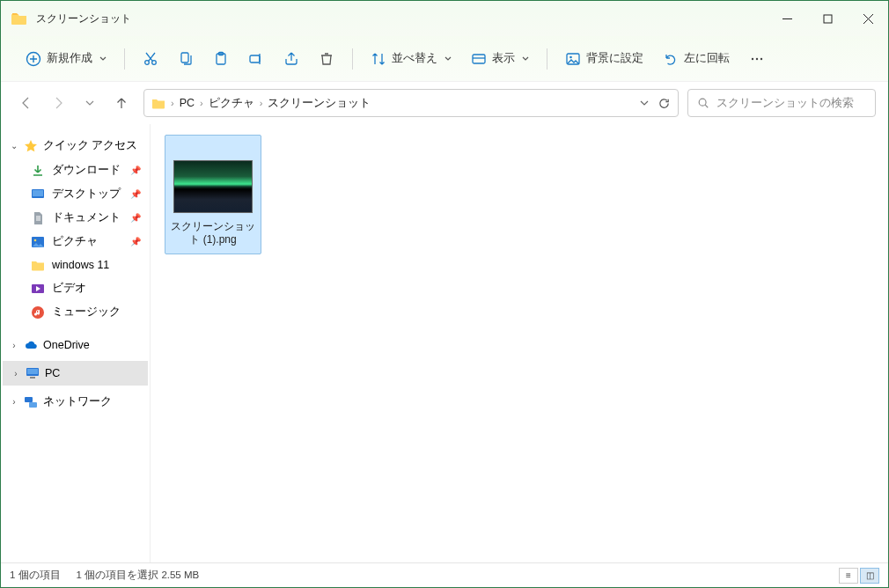 The image size is (889, 588). What do you see at coordinates (870, 576) in the screenshot?
I see `icons-view-button: ◫` at bounding box center [870, 576].